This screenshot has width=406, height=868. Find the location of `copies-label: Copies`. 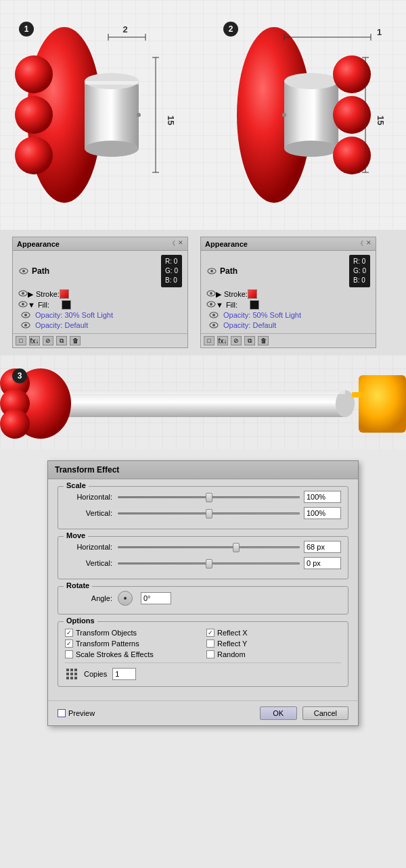

copies-label: Copies is located at coordinates (95, 674).